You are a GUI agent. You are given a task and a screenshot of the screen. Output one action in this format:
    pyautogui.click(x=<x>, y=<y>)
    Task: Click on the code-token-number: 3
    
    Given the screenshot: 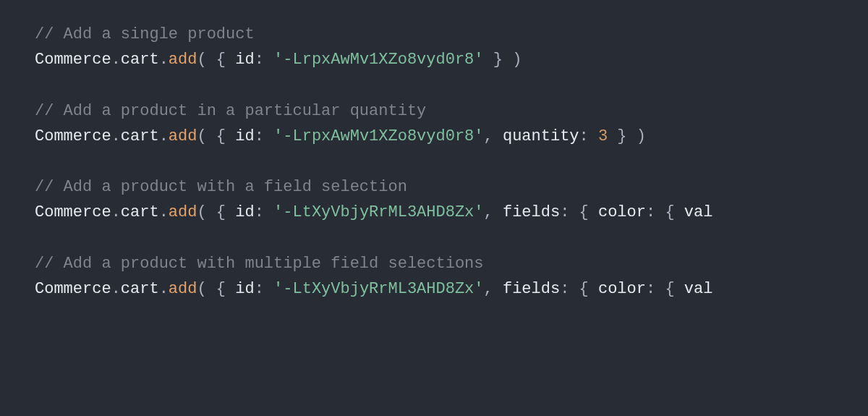 What is the action you would take?
    pyautogui.click(x=603, y=136)
    